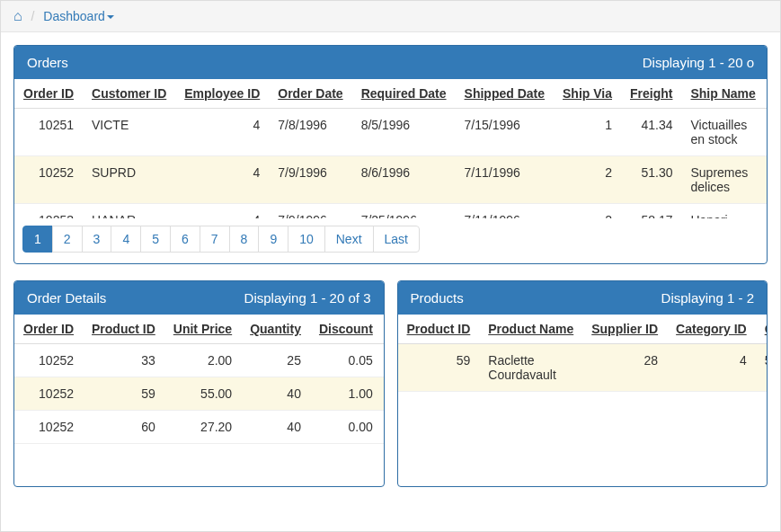  What do you see at coordinates (404, 133) in the screenshot?
I see `cell-required-date: 8/5/1996` at bounding box center [404, 133].